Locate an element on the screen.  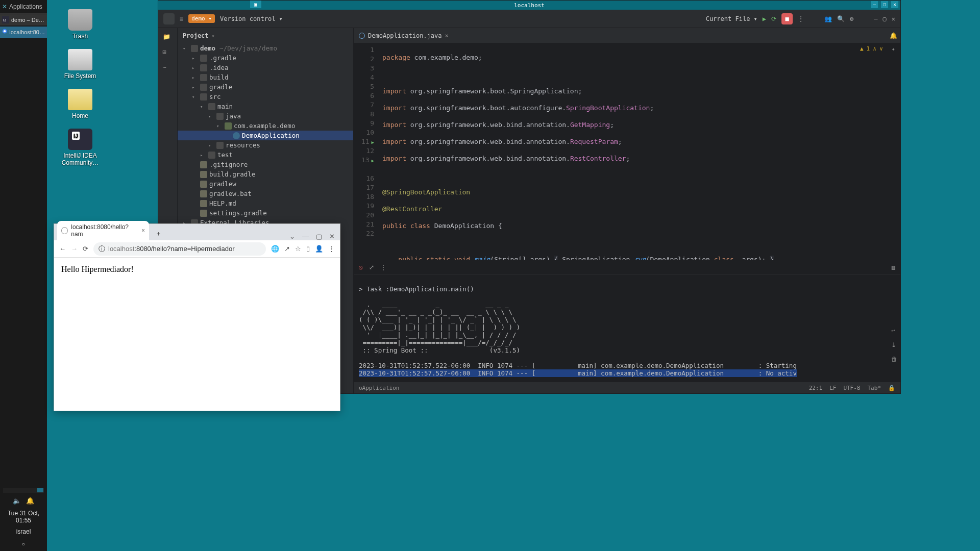
more-tools-icon: ⋯ is located at coordinates (168, 68).